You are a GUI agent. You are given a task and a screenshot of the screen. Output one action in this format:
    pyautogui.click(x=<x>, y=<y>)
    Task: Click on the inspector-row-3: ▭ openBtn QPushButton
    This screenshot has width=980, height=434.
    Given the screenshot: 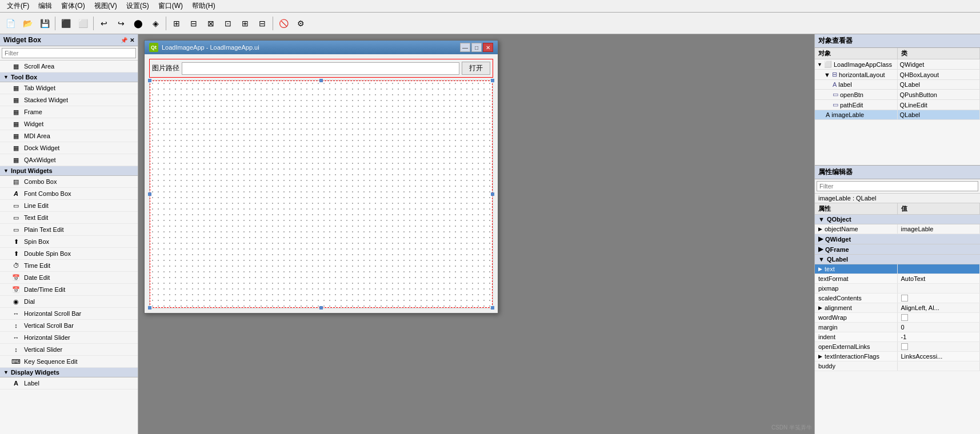 What is the action you would take?
    pyautogui.click(x=897, y=95)
    